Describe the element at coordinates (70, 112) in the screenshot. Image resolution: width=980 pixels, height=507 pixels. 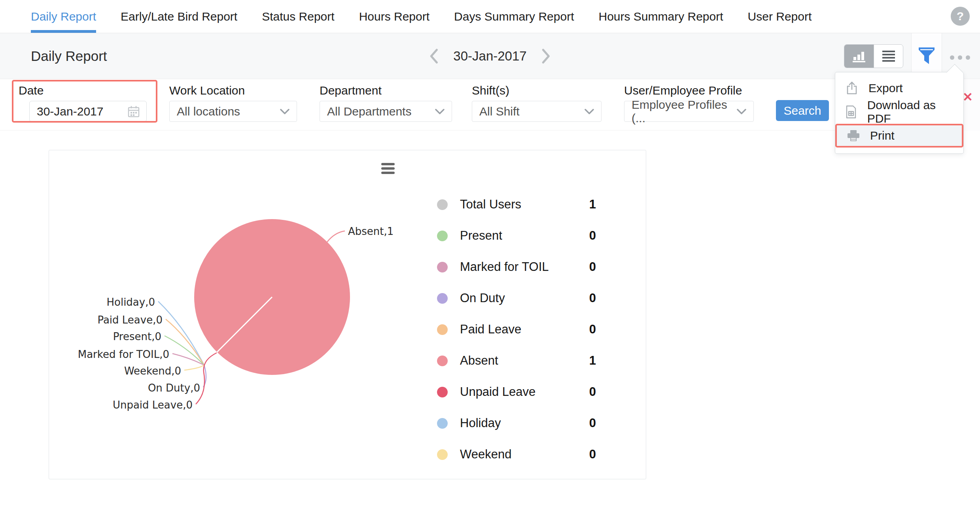
I see `date-filter-value: 30-Jan-2017` at that location.